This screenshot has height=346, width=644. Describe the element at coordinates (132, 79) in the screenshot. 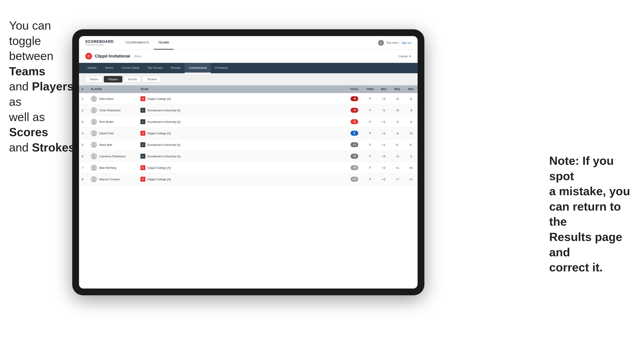

I see `toggle-scores: Scores` at that location.